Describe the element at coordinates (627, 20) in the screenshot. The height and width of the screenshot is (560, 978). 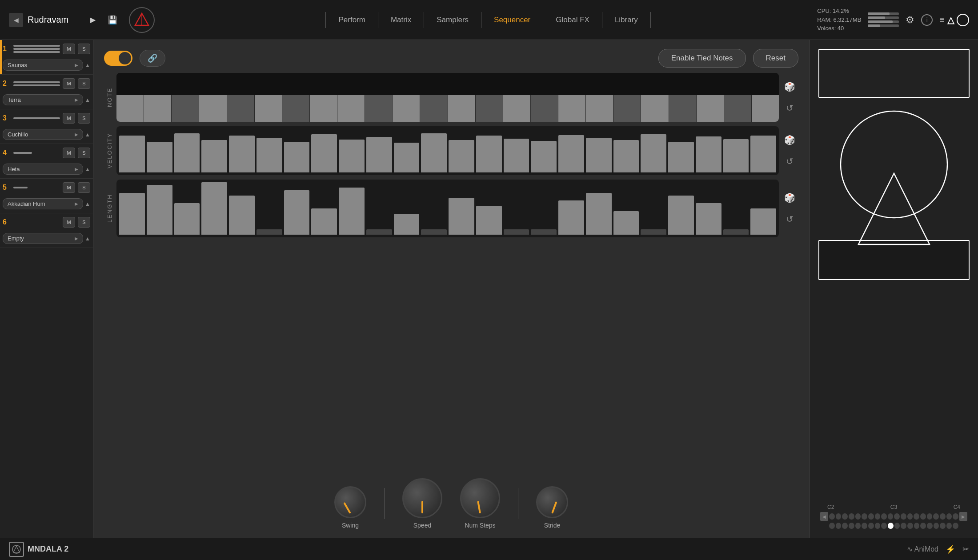
I see `tab-library: Library` at that location.